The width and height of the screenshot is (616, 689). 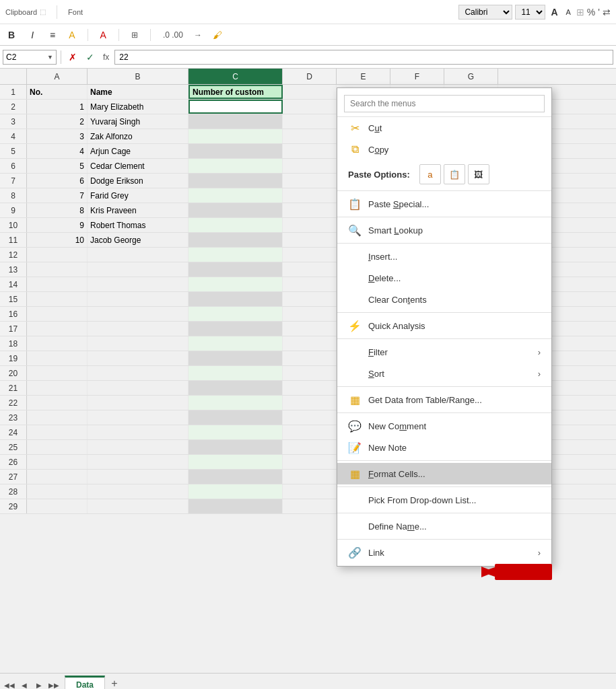 What do you see at coordinates (57, 77) in the screenshot?
I see `col-header-a: A` at bounding box center [57, 77].